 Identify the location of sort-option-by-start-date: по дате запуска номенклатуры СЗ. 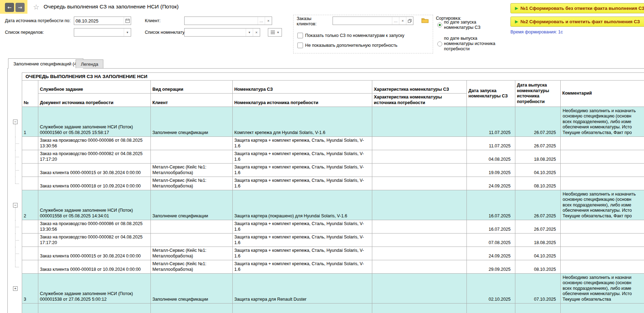
(471, 25).